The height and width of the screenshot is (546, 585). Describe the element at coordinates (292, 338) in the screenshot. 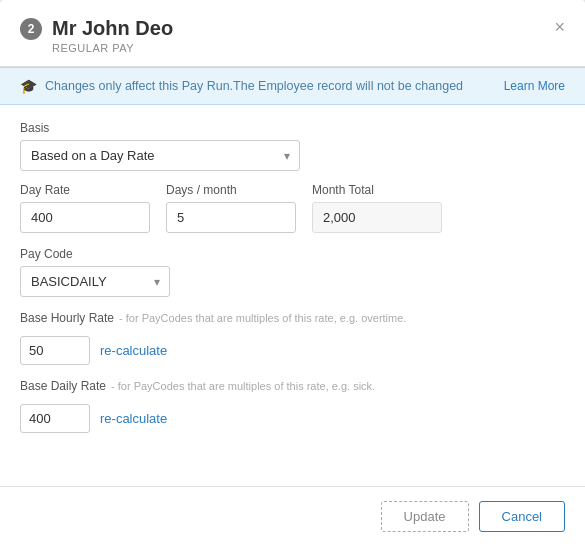

I see `base-hourly-section: Base Hourly Rate - for PayCodes that are…` at that location.